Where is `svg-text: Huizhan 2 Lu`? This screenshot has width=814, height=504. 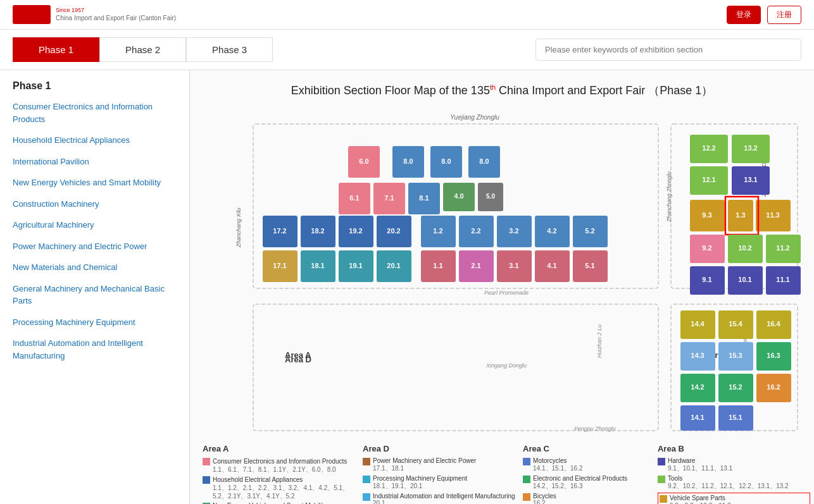 svg-text: Huizhan 2 Lu is located at coordinates (599, 341).